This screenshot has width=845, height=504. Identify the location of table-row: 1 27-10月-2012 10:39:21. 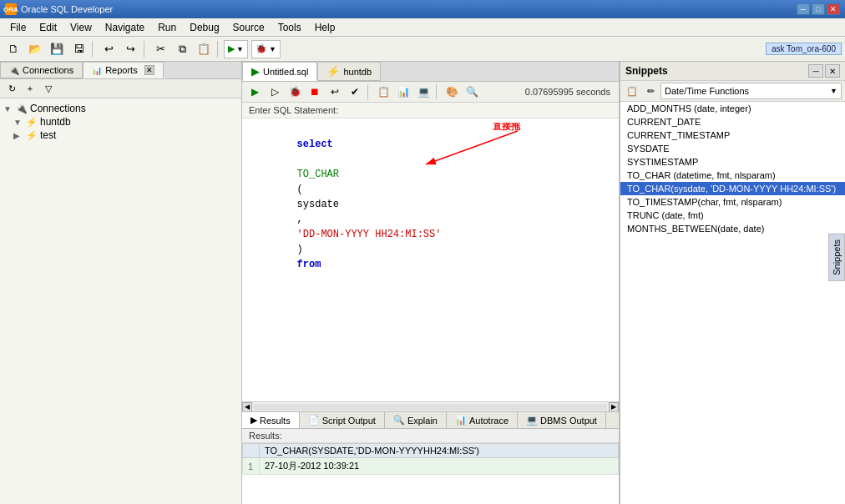
(431, 466).